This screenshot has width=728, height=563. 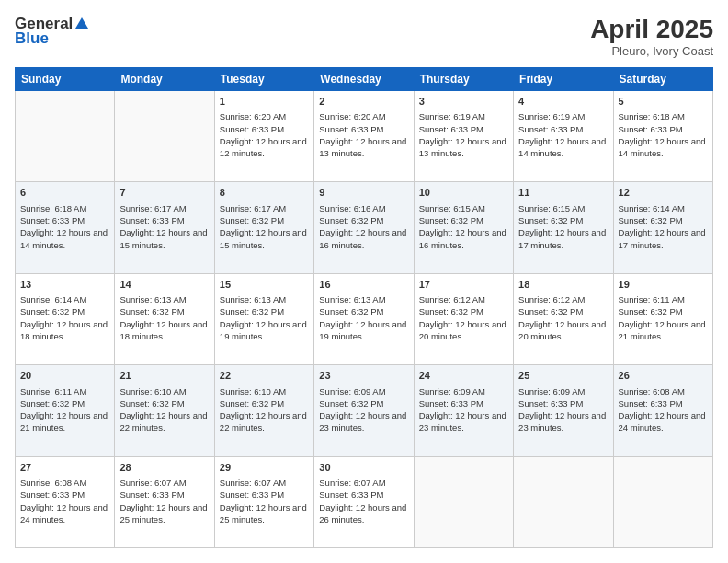 What do you see at coordinates (364, 502) in the screenshot?
I see `calendar-cell: 30Sunrise: 6:07 AMSunset: 6:33 PMDayligh…` at bounding box center [364, 502].